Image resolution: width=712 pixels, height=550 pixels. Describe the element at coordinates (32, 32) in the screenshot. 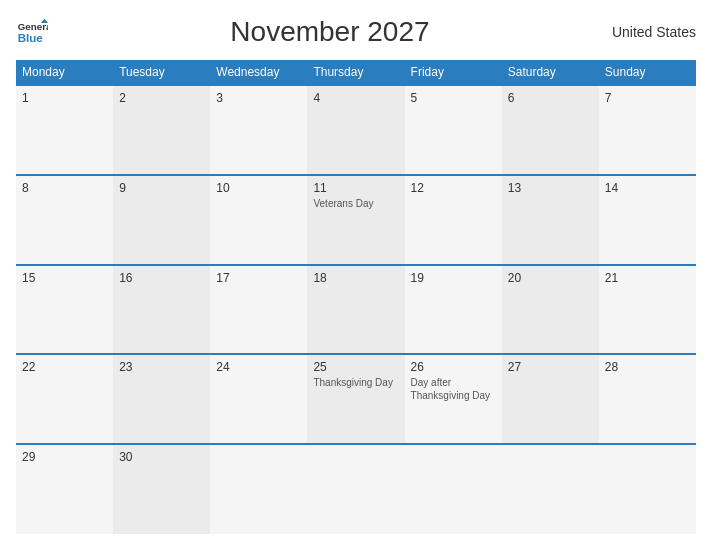

I see `logo: General Blue` at that location.